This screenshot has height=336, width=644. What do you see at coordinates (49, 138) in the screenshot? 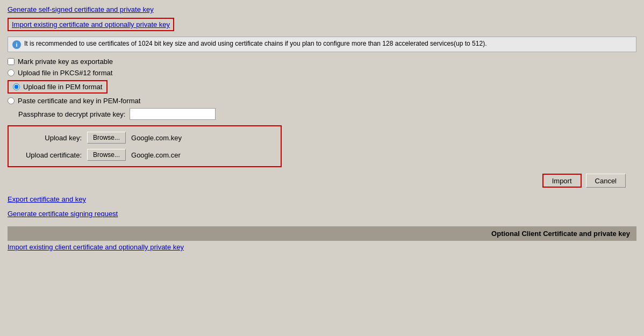
I see `upload-key-label: Upload key:` at bounding box center [49, 138].